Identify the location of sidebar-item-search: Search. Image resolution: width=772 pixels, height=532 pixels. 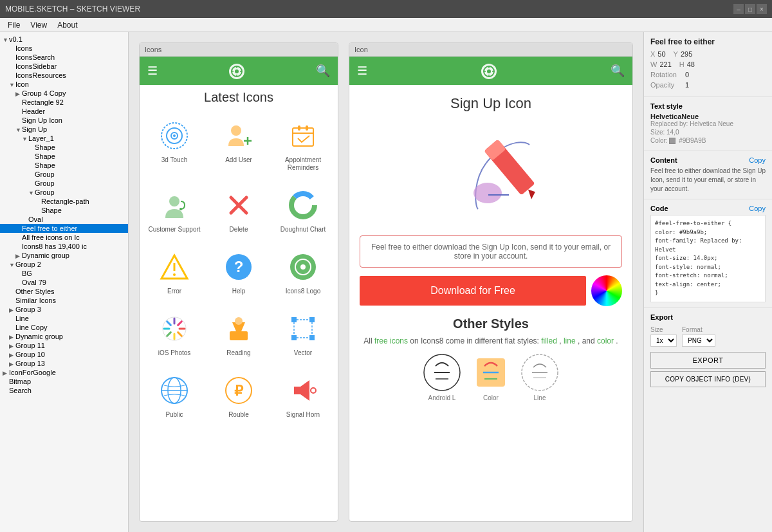
(64, 390).